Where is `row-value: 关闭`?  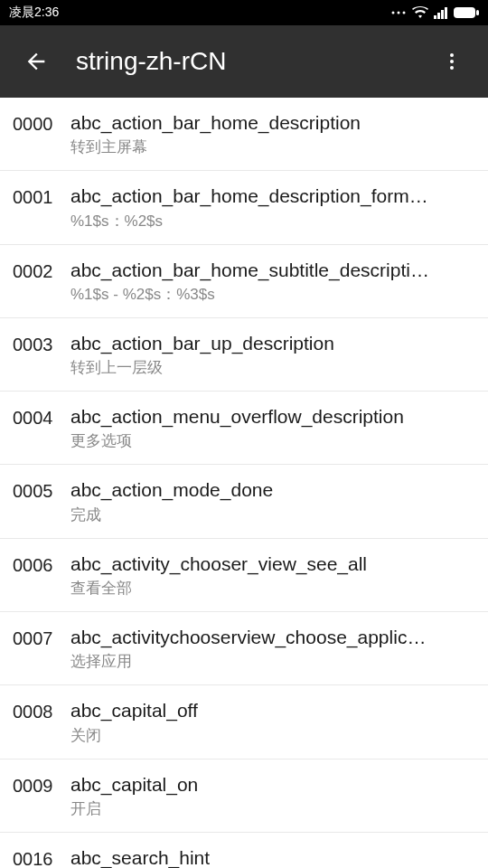
row-value: 关闭 is located at coordinates (273, 736).